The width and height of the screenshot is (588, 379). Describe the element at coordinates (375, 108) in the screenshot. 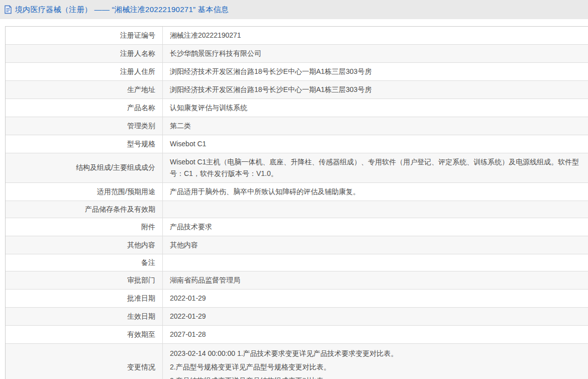

I see `row-value: 认知康复评估与训练系统` at that location.